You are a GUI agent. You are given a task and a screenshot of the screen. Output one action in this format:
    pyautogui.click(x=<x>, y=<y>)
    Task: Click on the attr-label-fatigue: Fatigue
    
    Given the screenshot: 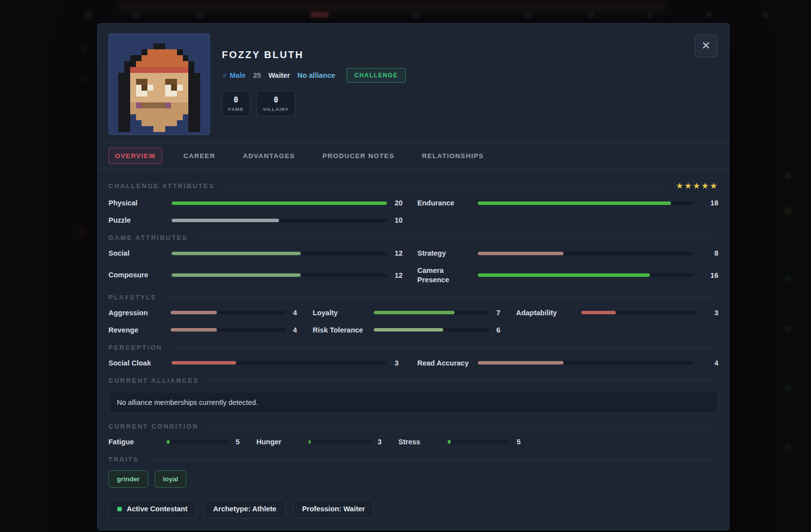 What is the action you would take?
    pyautogui.click(x=134, y=442)
    